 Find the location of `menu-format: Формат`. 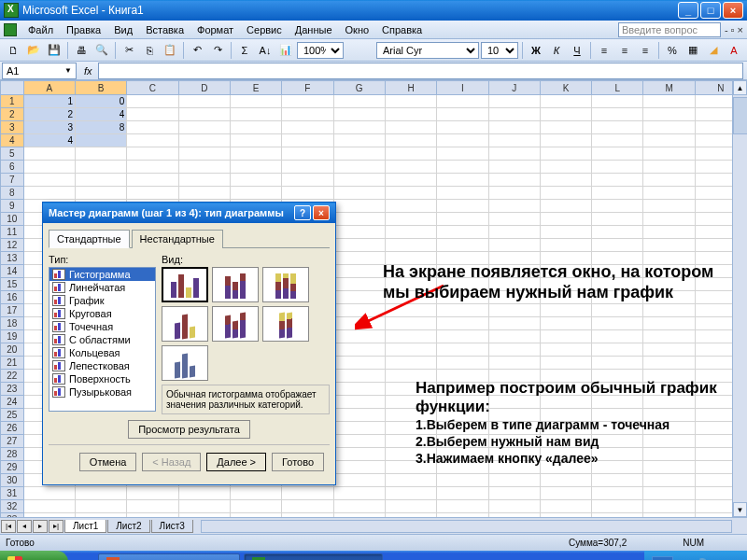

menu-format: Формат is located at coordinates (215, 30).